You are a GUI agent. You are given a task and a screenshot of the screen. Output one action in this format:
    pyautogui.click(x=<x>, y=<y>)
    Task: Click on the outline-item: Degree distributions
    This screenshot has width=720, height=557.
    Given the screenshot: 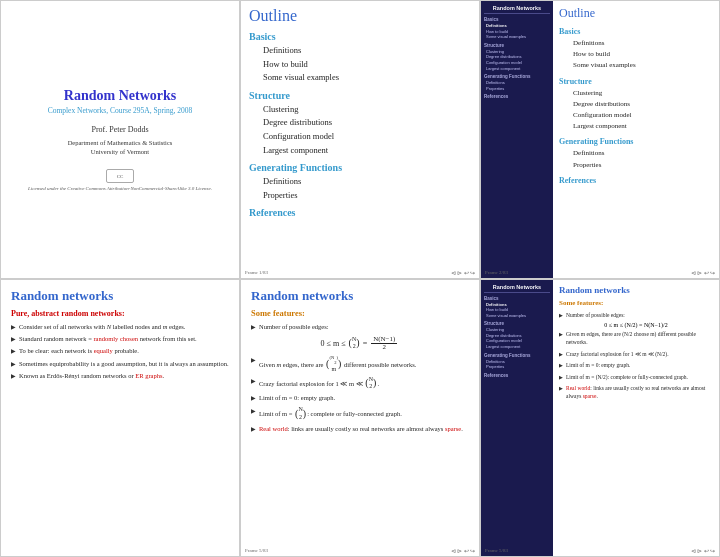 What is the action you would take?
    pyautogui.click(x=360, y=123)
    